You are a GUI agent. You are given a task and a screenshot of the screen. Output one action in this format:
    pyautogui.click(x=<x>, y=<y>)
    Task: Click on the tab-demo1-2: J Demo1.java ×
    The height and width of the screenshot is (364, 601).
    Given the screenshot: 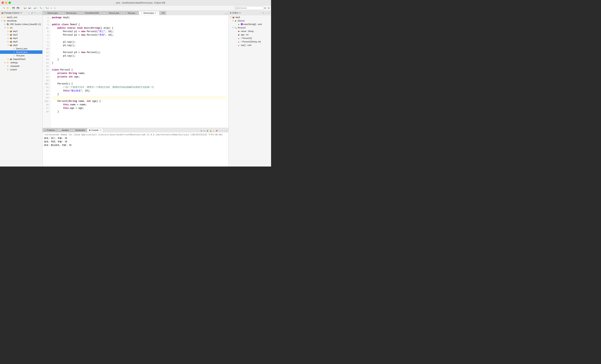 What is the action you would take?
    pyautogui.click(x=113, y=13)
    